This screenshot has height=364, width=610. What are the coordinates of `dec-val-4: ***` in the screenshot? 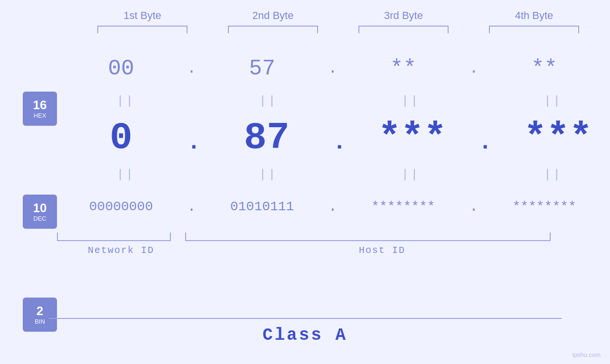 It's located at (558, 138).